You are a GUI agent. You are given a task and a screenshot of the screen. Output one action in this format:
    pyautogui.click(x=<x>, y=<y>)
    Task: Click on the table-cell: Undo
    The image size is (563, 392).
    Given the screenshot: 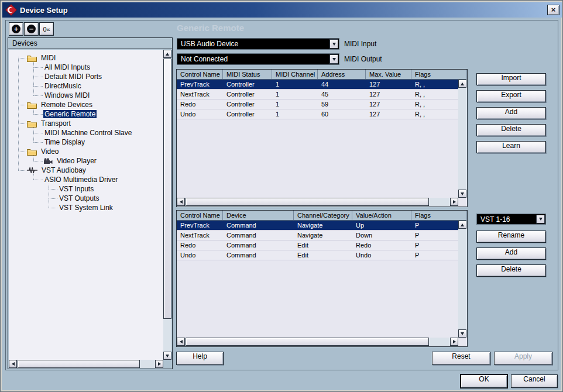 What is the action you would take?
    pyautogui.click(x=200, y=255)
    